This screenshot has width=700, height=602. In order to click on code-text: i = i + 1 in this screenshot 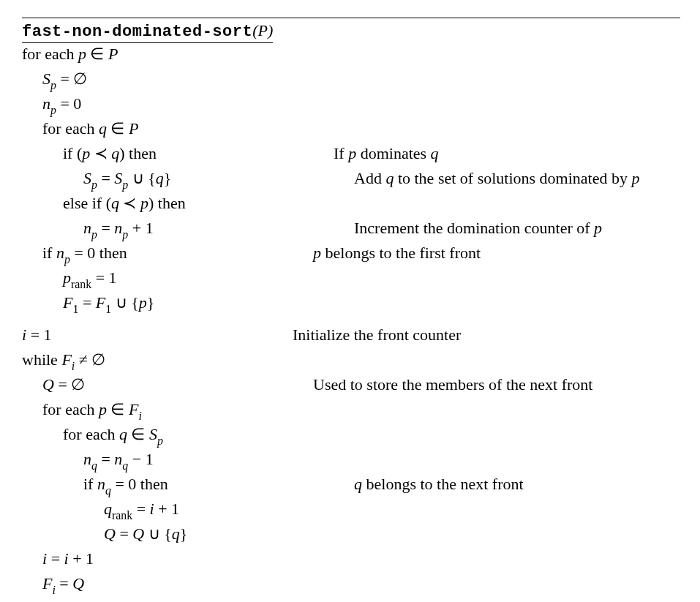, I will do `click(168, 559)`.